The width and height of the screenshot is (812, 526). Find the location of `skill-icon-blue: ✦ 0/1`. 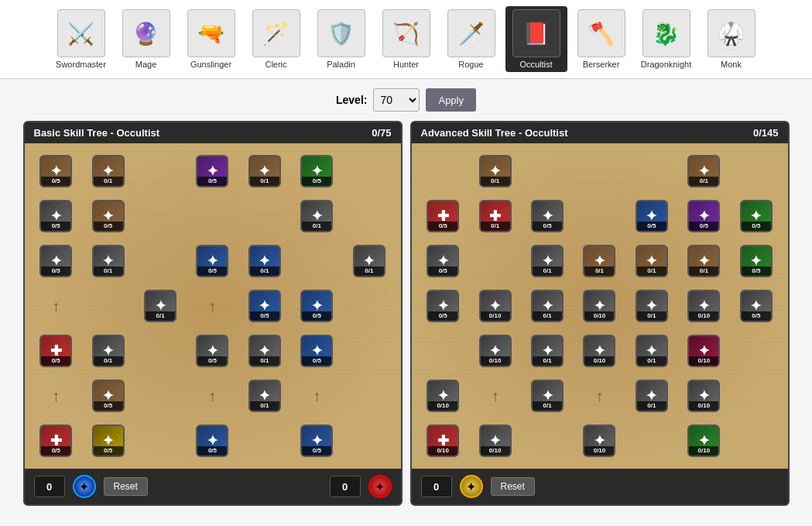

skill-icon-blue: ✦ 0/1 is located at coordinates (265, 261).